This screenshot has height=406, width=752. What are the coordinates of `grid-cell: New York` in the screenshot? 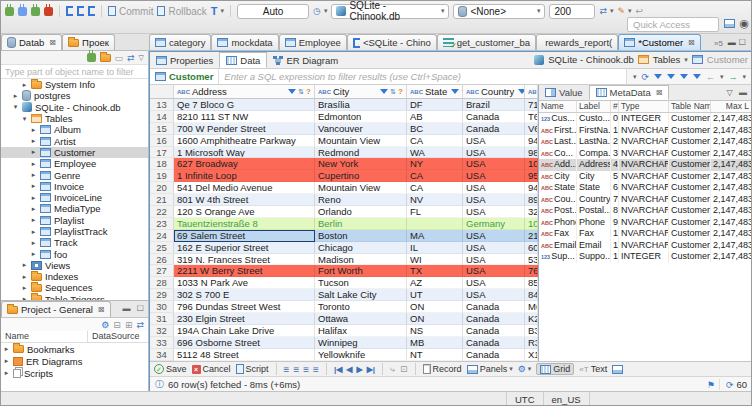 It's located at (361, 164).